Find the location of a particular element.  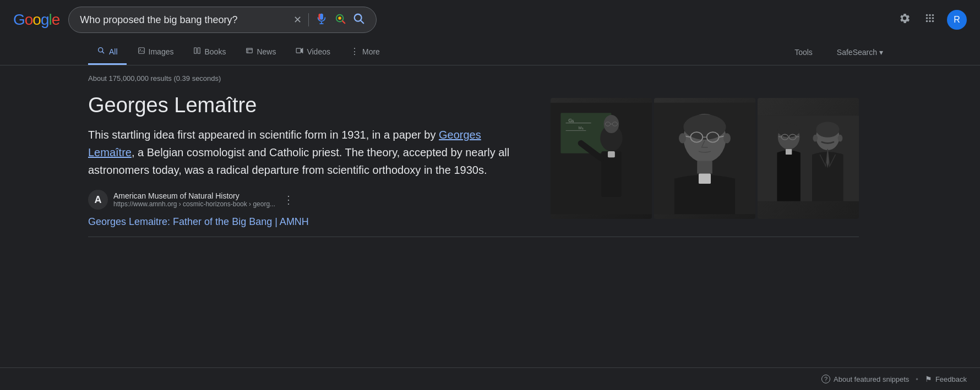

lens-icon is located at coordinates (340, 20).